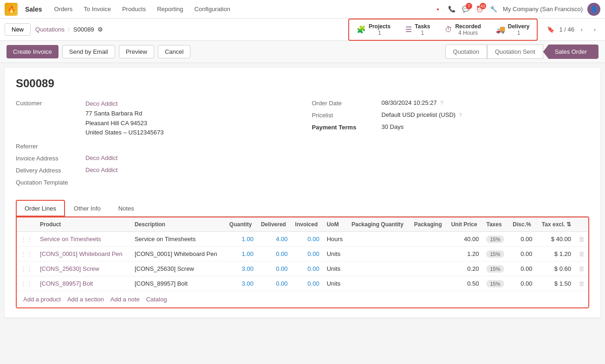  I want to click on bookmark-icon: 🔖, so click(551, 30).